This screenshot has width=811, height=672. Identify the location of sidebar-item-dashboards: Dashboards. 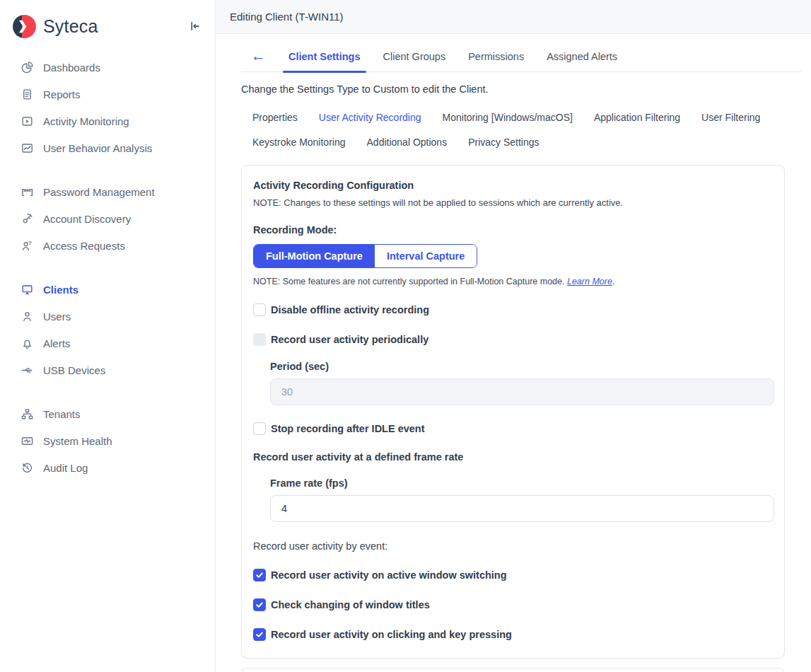
(107, 67).